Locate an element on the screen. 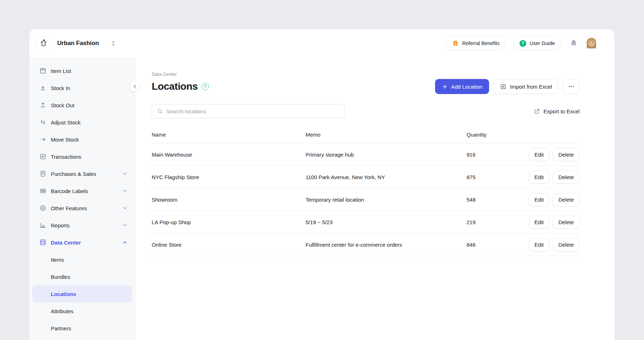 The height and width of the screenshot is (340, 644). sidebar-collapse-button is located at coordinates (135, 87).